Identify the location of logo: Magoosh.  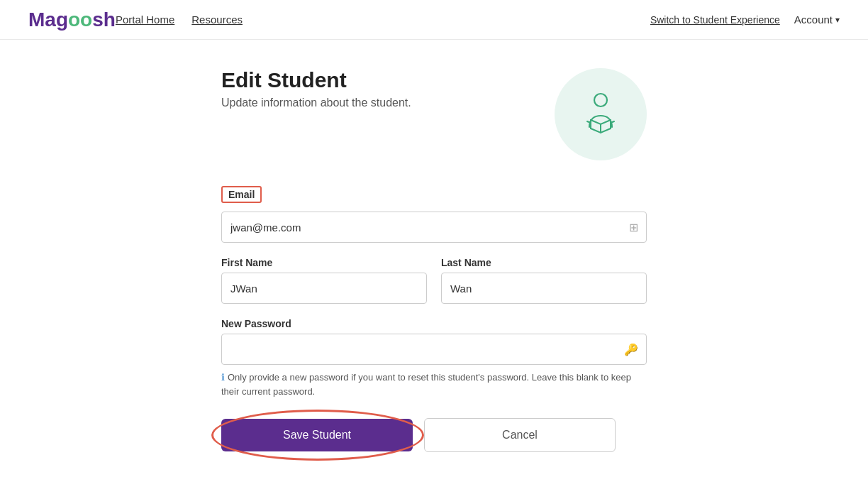
(72, 20).